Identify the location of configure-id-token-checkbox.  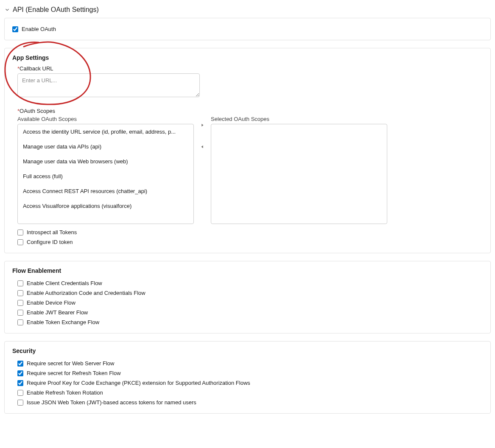
(20, 242).